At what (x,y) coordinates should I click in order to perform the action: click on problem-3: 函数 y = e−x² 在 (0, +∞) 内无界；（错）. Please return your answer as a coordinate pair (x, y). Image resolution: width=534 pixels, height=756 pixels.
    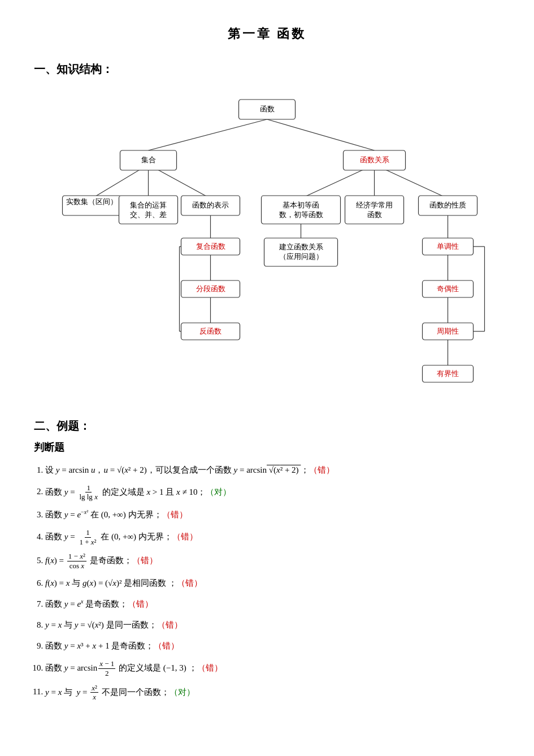
    Looking at the image, I should click on (272, 515).